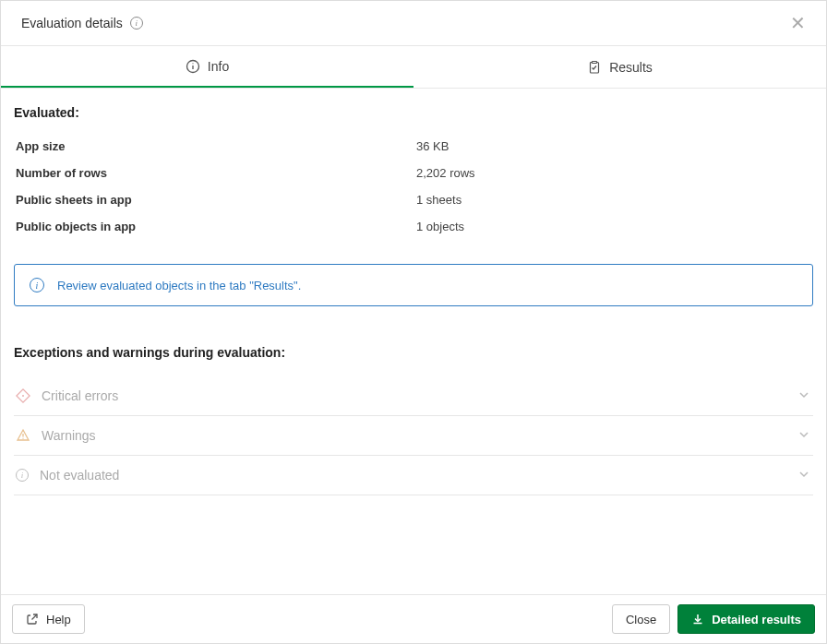 This screenshot has height=644, width=827. I want to click on modal-header: Evaluation details i ✕, so click(414, 24).